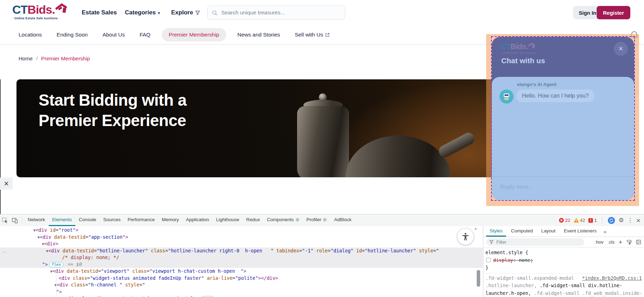 The image size is (644, 297). What do you see at coordinates (317, 220) in the screenshot?
I see `devtools-tab-profiler: Profiler` at bounding box center [317, 220].